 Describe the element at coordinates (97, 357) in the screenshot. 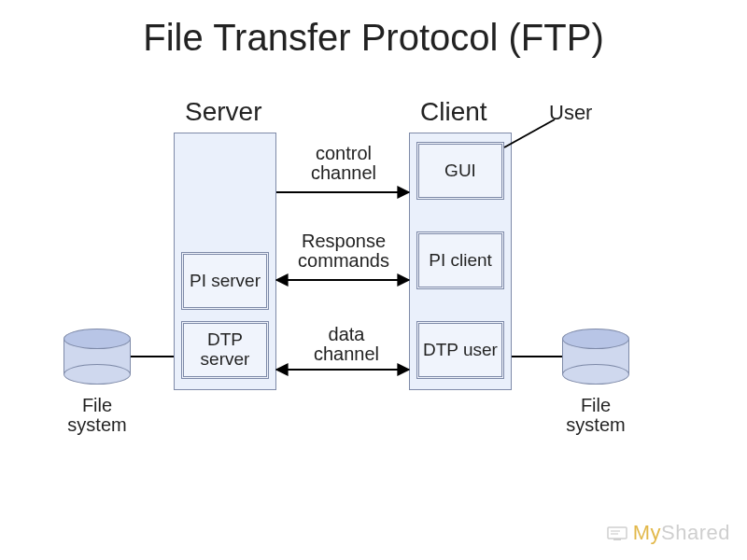

I see `file-system-left-icon` at that location.